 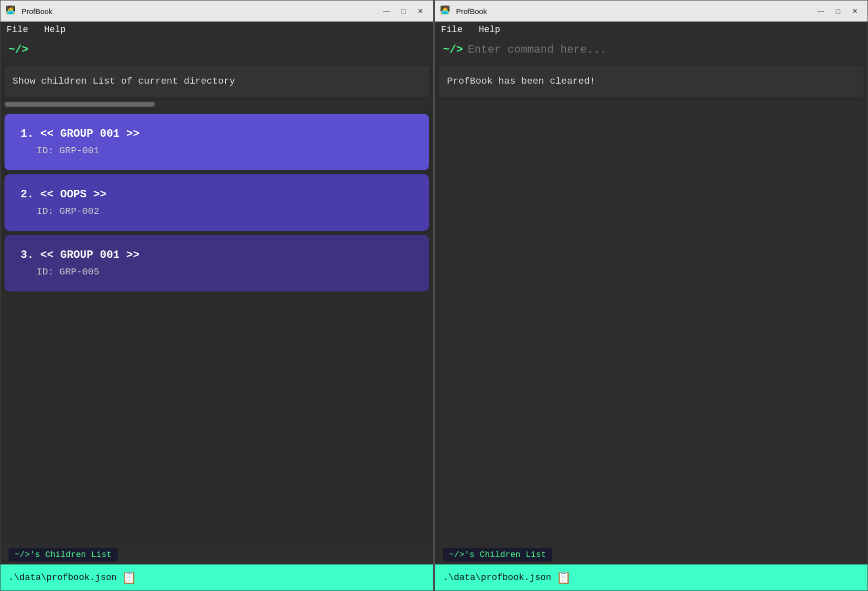 I want to click on right-menu-file: File, so click(x=452, y=30).